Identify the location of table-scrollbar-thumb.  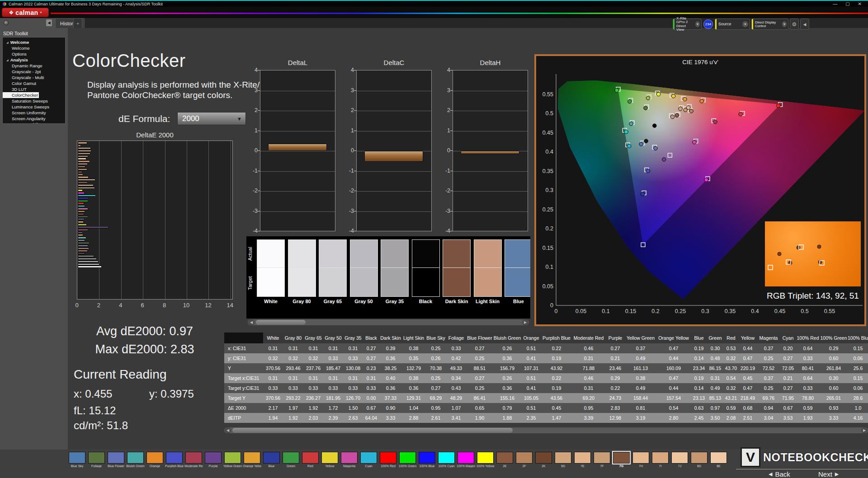
(373, 430).